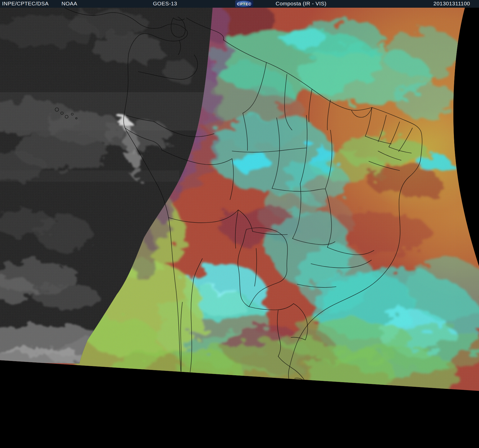  Describe the element at coordinates (452, 4) in the screenshot. I see `timestamp-label: 201301311100` at that location.